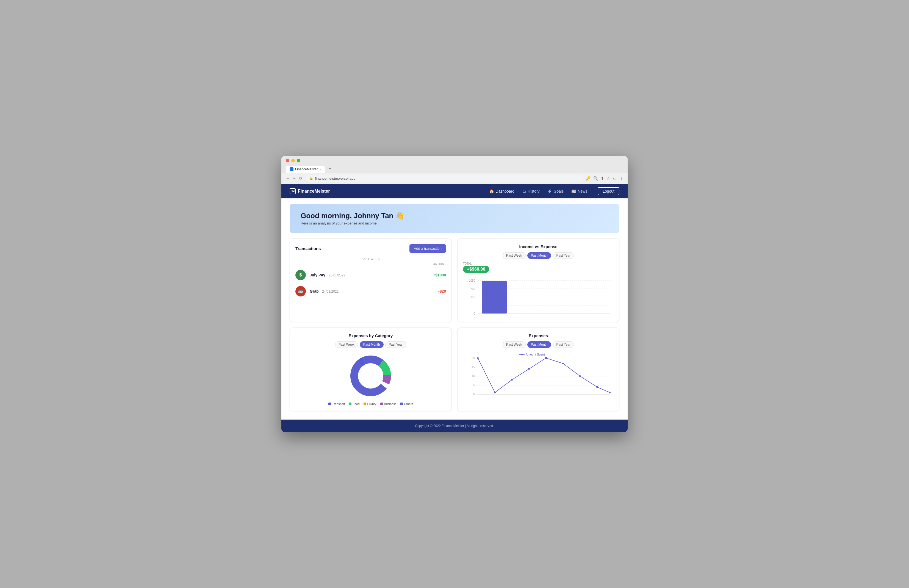 Image resolution: width=909 pixels, height=588 pixels. What do you see at coordinates (301, 275) in the screenshot?
I see `tx-icon-july-pay: $` at bounding box center [301, 275].